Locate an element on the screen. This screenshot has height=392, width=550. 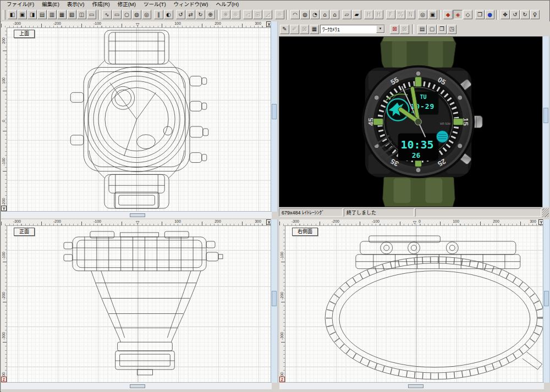
hatch-tool-icon: ∥ is located at coordinates (158, 14).